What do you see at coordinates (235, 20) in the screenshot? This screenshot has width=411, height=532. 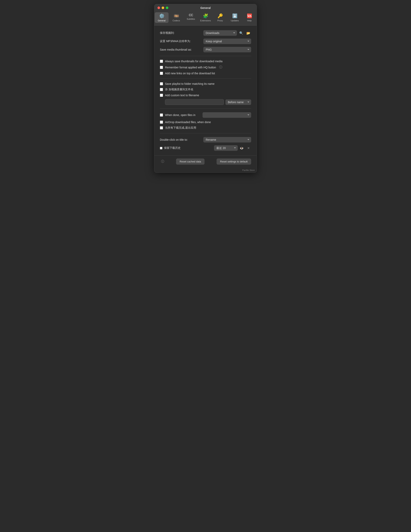 I see `tab-updates-label: Updates` at bounding box center [235, 20].